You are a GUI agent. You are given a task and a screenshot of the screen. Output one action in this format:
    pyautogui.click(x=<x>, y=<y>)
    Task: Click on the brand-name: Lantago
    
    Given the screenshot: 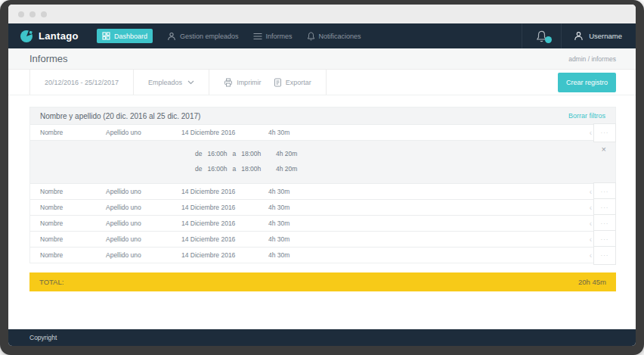 What is the action you would take?
    pyautogui.click(x=59, y=36)
    